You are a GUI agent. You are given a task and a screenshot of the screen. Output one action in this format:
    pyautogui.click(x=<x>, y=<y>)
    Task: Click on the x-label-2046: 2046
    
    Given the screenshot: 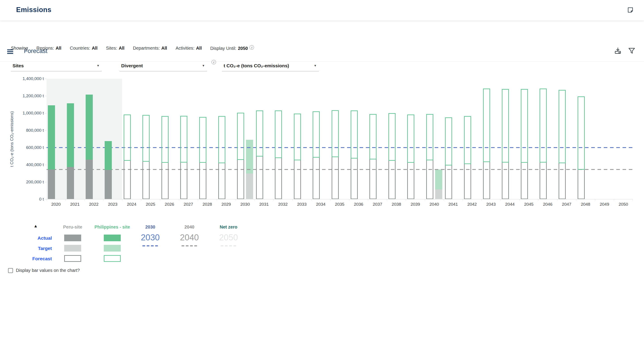 What is the action you would take?
    pyautogui.click(x=548, y=204)
    